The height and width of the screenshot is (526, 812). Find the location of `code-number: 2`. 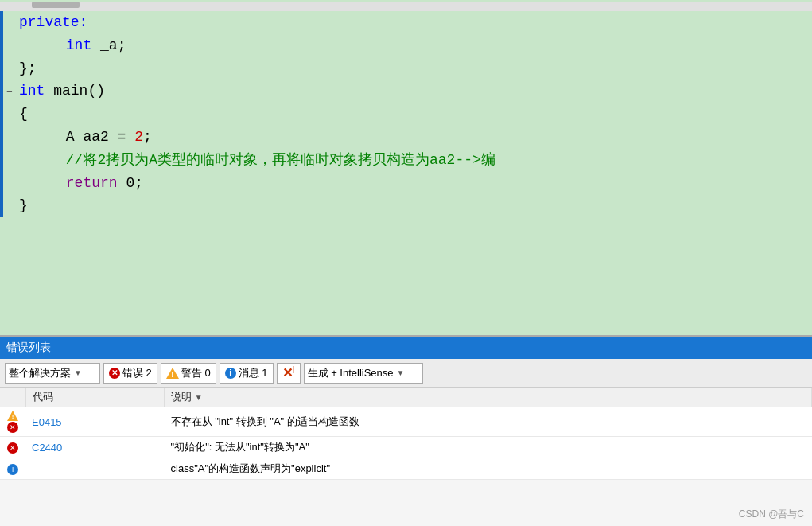

code-number: 2 is located at coordinates (138, 137).